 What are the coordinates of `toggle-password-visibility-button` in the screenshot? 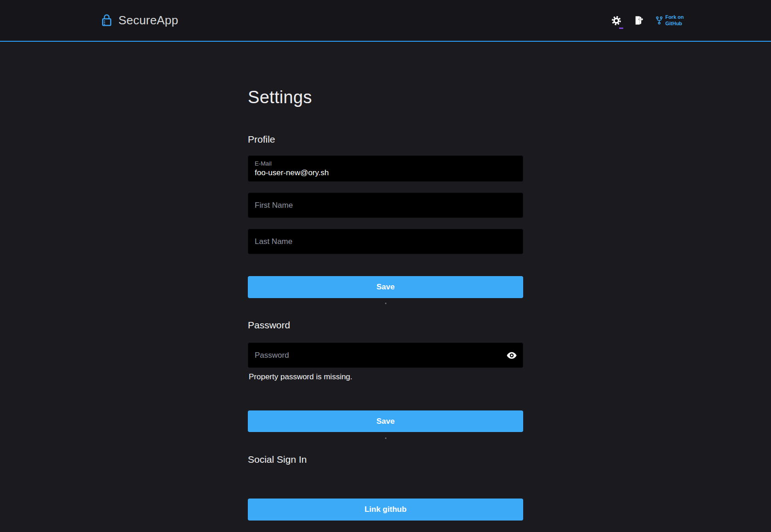 It's located at (512, 355).